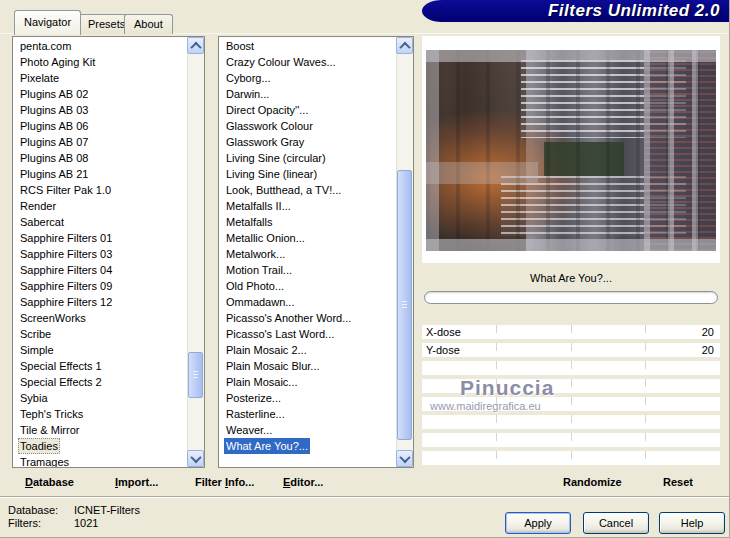 Image resolution: width=730 pixels, height=538 pixels. I want to click on filter-scrollbar, so click(404, 252).